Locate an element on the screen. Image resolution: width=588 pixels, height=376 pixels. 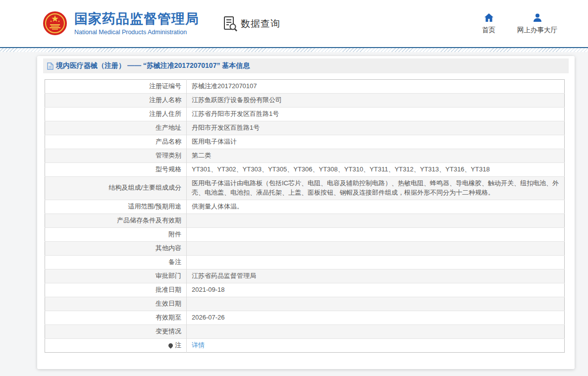
table-row: 注册证编号苏械注准20172070107 is located at coordinates (305, 87).